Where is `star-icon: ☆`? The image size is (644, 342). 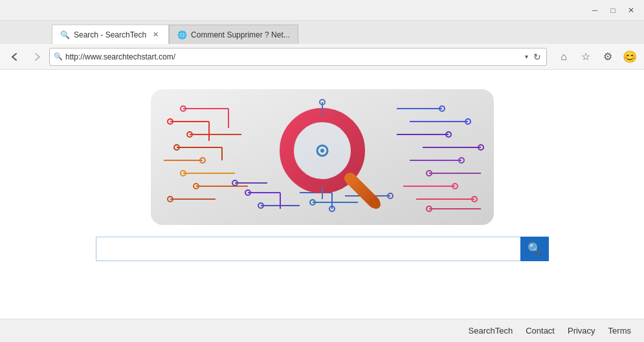 star-icon: ☆ is located at coordinates (586, 57).